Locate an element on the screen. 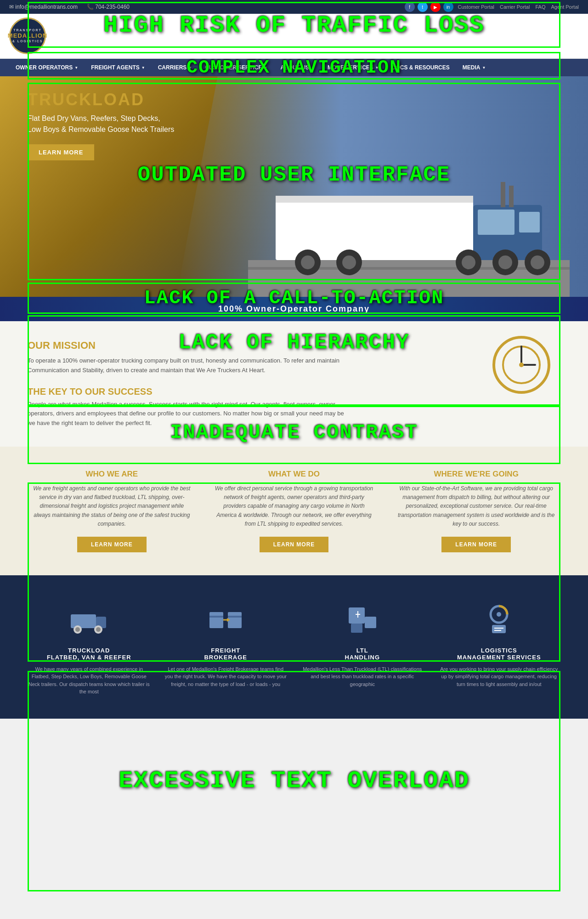 Image resolution: width=588 pixels, height=919 pixels. email-info: ✉ info@medalliontrans.com is located at coordinates (43, 7).